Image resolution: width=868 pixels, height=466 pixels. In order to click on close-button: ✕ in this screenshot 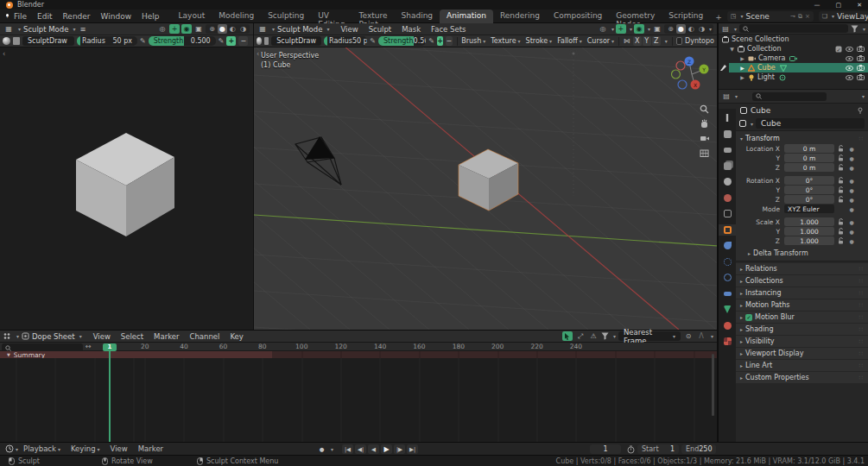, I will do `click(859, 5)`.